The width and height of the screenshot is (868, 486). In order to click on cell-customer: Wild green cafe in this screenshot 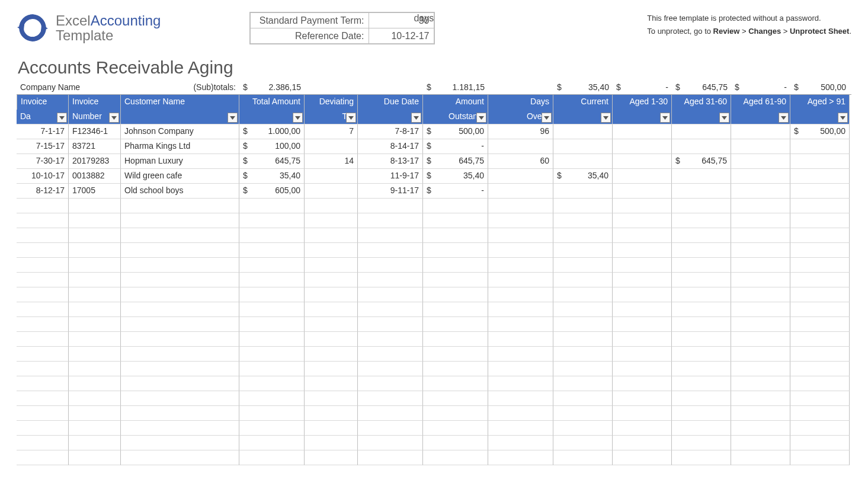, I will do `click(180, 177)`.